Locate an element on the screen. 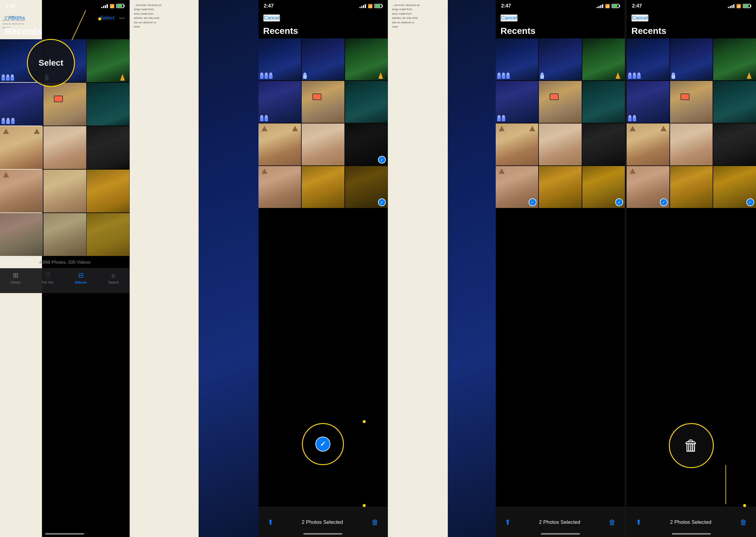 Image resolution: width=756 pixels, height=537 pixels. signal-icon-3a is located at coordinates (600, 6).